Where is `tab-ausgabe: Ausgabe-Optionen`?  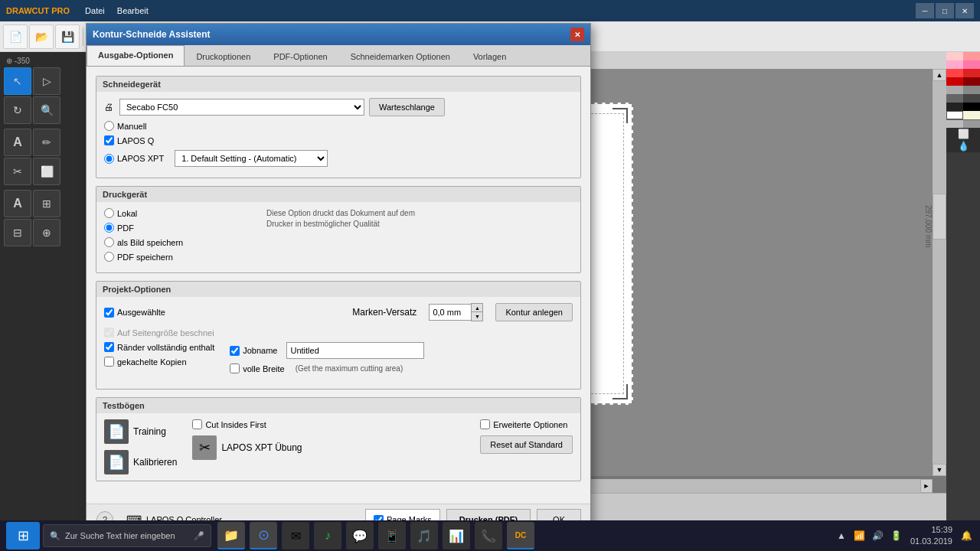
tab-ausgabe: Ausgabe-Optionen is located at coordinates (136, 59).